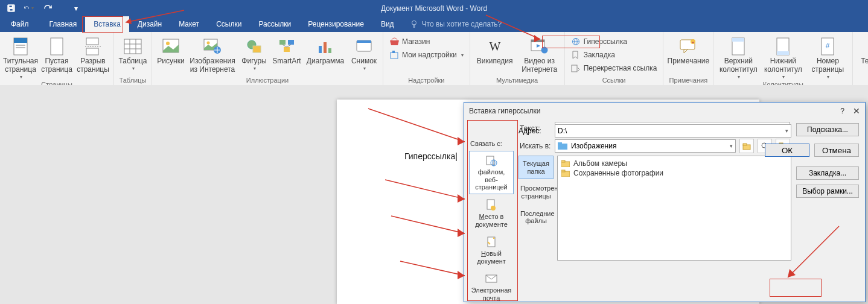 The width and height of the screenshot is (868, 304). What do you see at coordinates (491, 160) in the screenshot?
I see `file-web-icon` at bounding box center [491, 160].